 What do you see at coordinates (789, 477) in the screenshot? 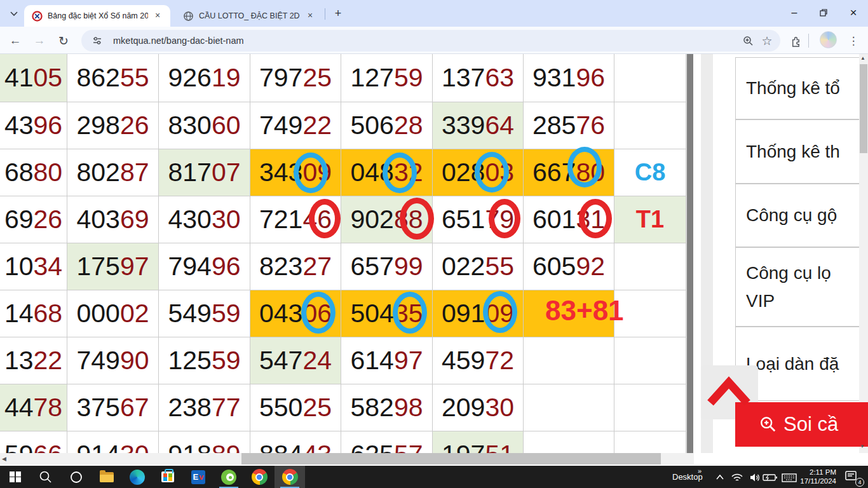
I see `tray-keyboard-icon` at bounding box center [789, 477].